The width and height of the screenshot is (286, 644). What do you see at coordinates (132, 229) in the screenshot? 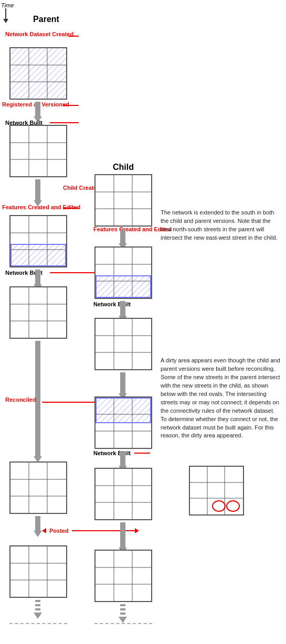
I see `features-created-child-label: Features Created and Edited` at bounding box center [132, 229].